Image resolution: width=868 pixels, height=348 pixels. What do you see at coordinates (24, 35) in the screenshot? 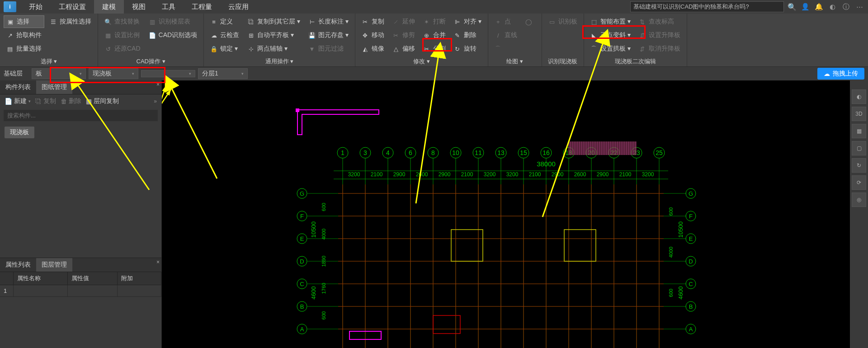
I see `ribbon-拾取构件: ↗拾取构件` at bounding box center [24, 35].